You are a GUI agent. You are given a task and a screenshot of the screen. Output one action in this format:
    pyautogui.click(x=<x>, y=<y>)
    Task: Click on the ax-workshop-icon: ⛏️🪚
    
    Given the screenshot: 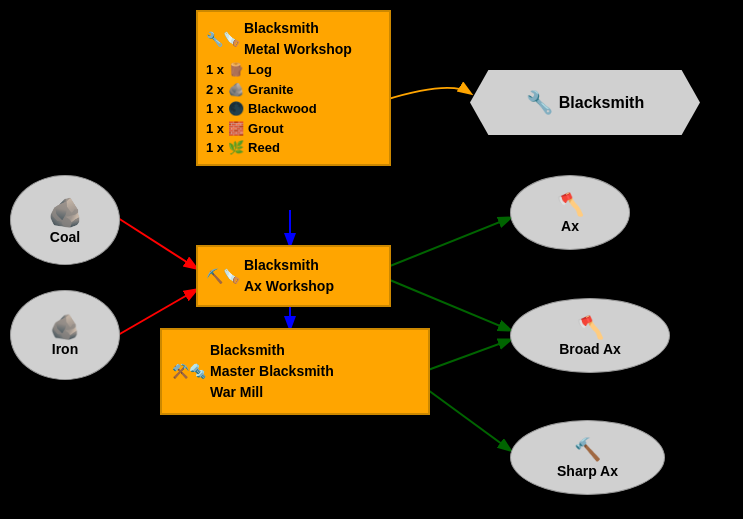 What is the action you would take?
    pyautogui.click(x=223, y=276)
    